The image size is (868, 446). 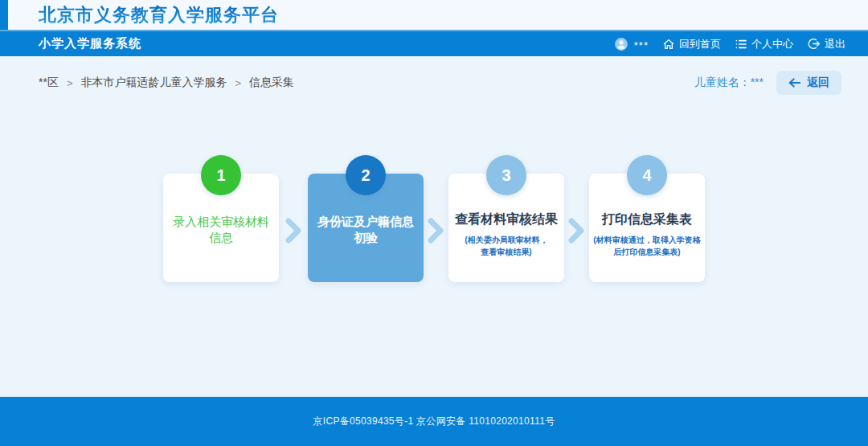 What do you see at coordinates (768, 83) in the screenshot?
I see `breadcrumb-right: 儿童姓名：*** 返回` at bounding box center [768, 83].